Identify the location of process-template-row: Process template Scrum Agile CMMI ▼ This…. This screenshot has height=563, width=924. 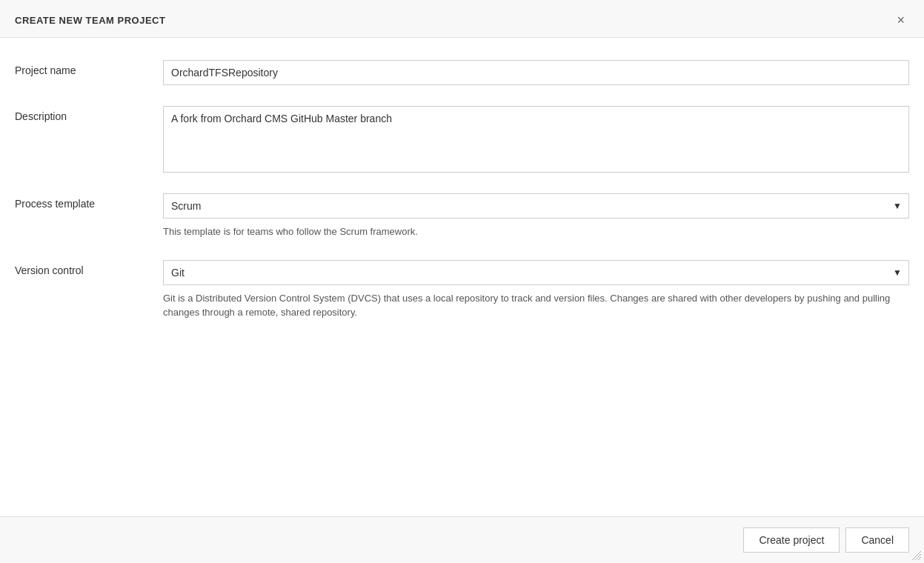
(462, 216).